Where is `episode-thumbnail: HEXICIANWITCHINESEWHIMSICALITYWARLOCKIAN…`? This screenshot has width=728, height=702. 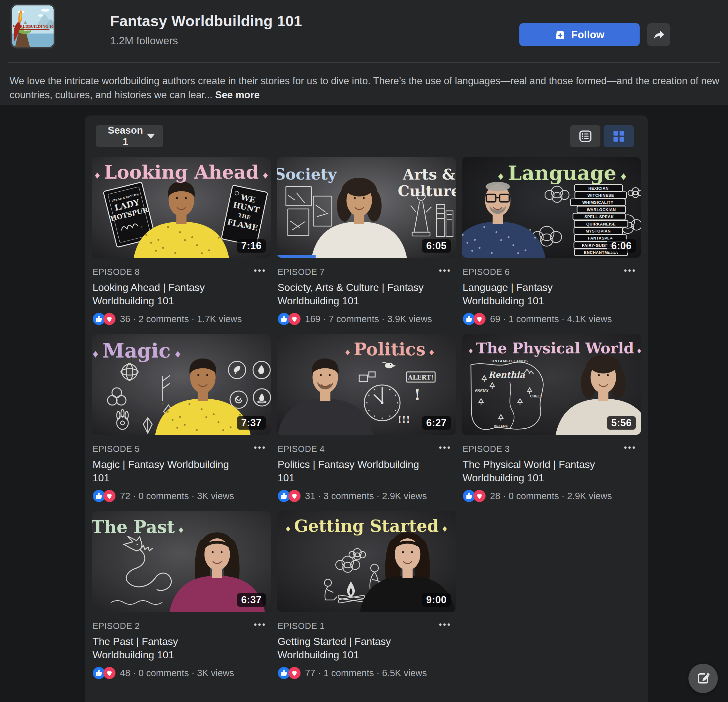 episode-thumbnail: HEXICIANWITCHINESEWHIMSICALITYWARLOCKIAN… is located at coordinates (552, 207).